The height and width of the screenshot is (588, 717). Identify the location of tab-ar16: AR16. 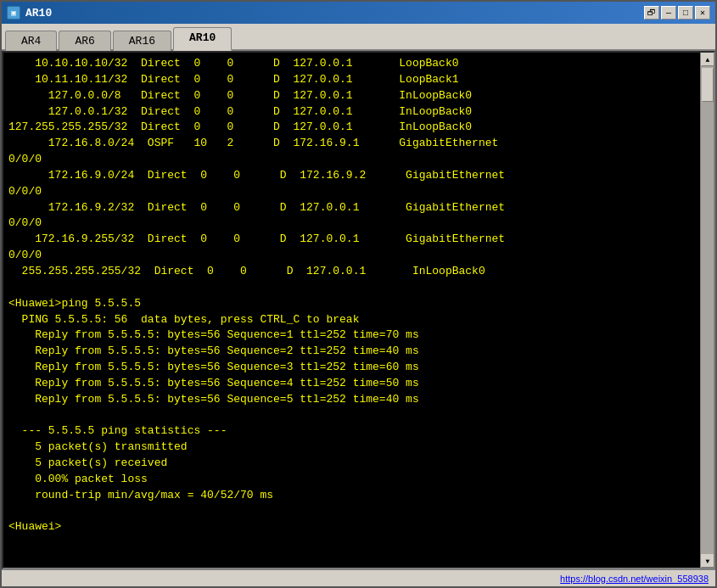
(143, 41).